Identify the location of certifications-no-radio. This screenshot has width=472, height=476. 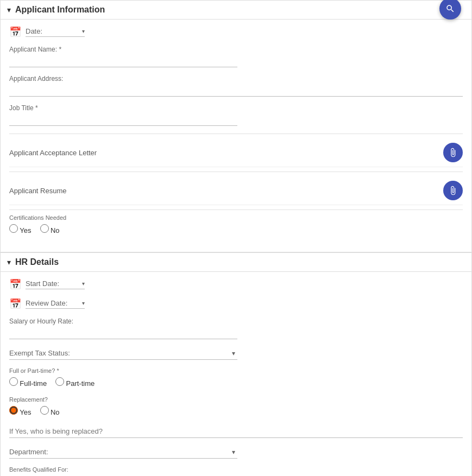
(45, 229).